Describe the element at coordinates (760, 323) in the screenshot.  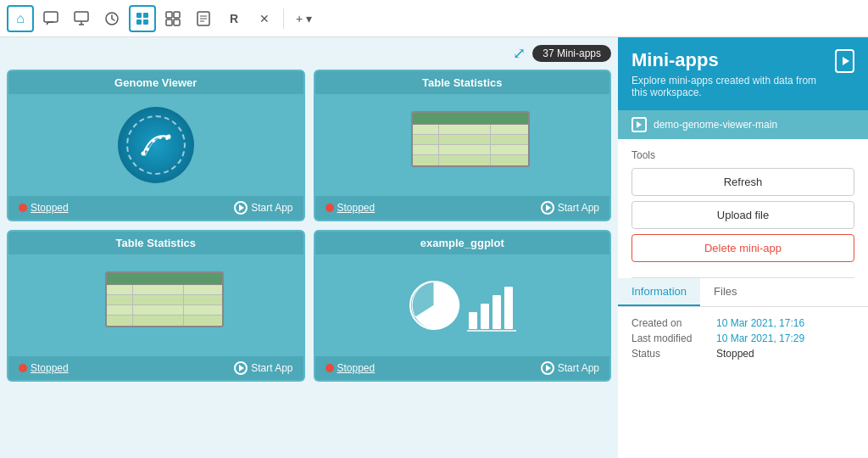
I see `created-value: 10 Mar 2021, 17:16` at that location.